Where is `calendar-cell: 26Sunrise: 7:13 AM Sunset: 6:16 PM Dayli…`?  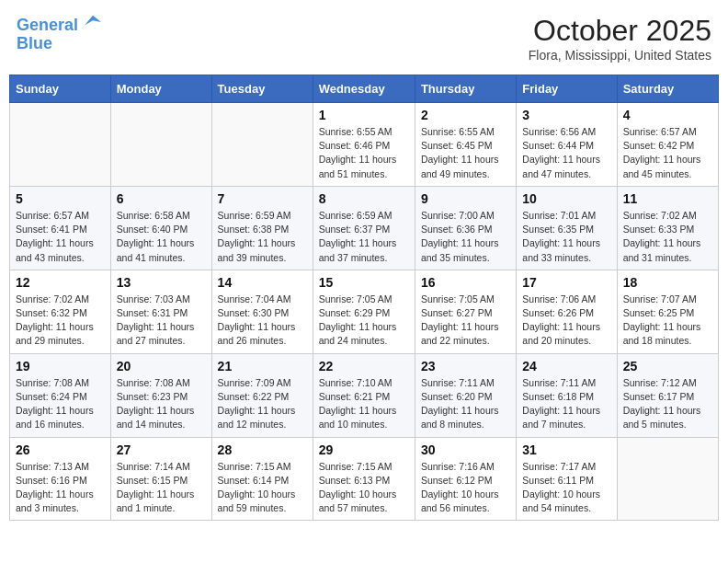
calendar-cell: 26Sunrise: 7:13 AM Sunset: 6:16 PM Dayli… is located at coordinates (61, 478).